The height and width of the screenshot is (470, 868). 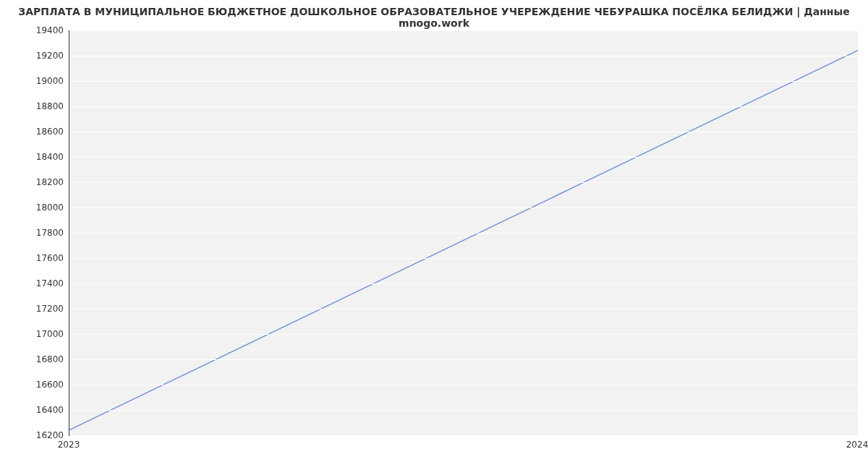 What do you see at coordinates (42, 435) in the screenshot?
I see `y-tick-label: 16200` at bounding box center [42, 435].